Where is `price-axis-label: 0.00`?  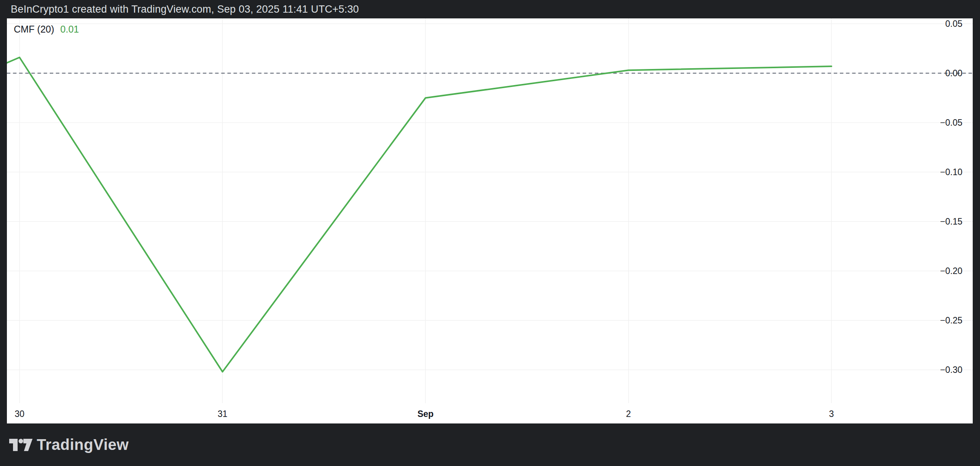
price-axis-label: 0.00 is located at coordinates (954, 74).